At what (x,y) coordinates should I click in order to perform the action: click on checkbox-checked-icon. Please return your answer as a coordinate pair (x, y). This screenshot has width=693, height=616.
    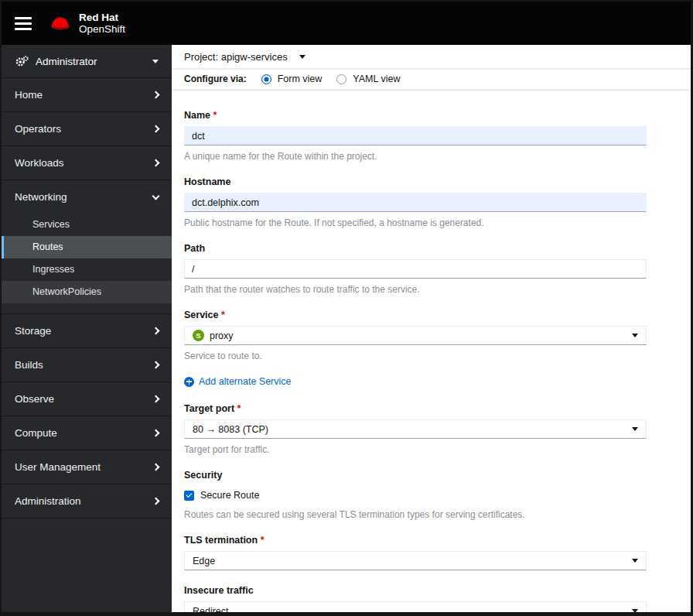
    Looking at the image, I should click on (189, 495).